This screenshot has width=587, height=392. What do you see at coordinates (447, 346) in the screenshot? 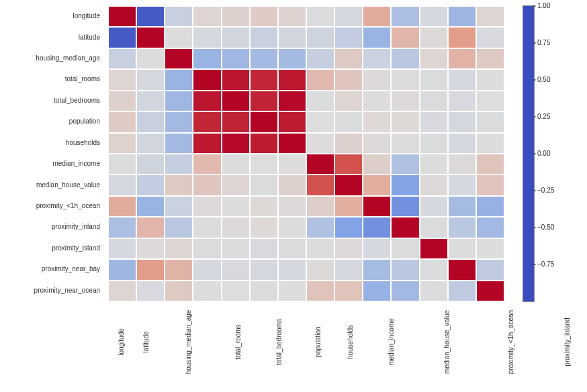
I see `x-tick-label: median_house_value` at bounding box center [447, 346].